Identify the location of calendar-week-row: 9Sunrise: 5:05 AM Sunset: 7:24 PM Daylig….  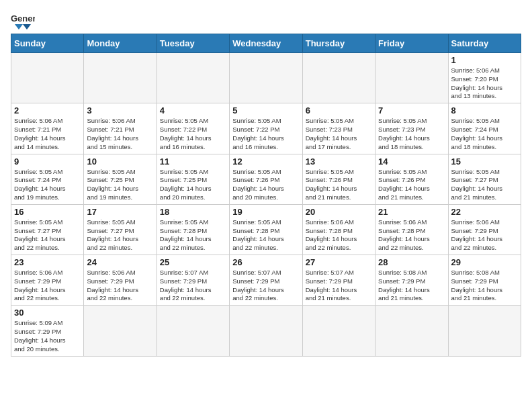
(266, 179).